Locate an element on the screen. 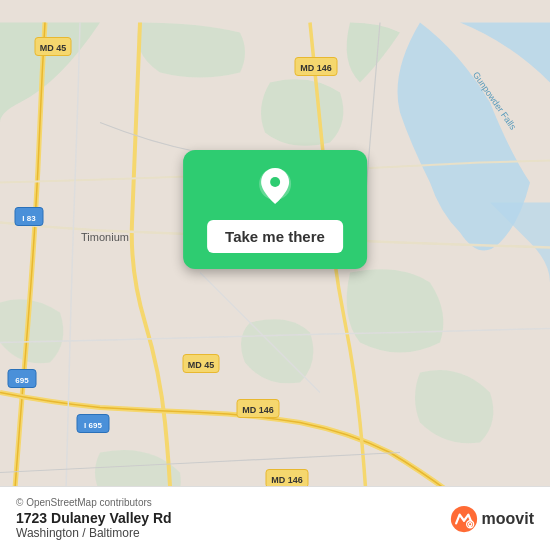  svg-text: Timonium is located at coordinates (105, 237).